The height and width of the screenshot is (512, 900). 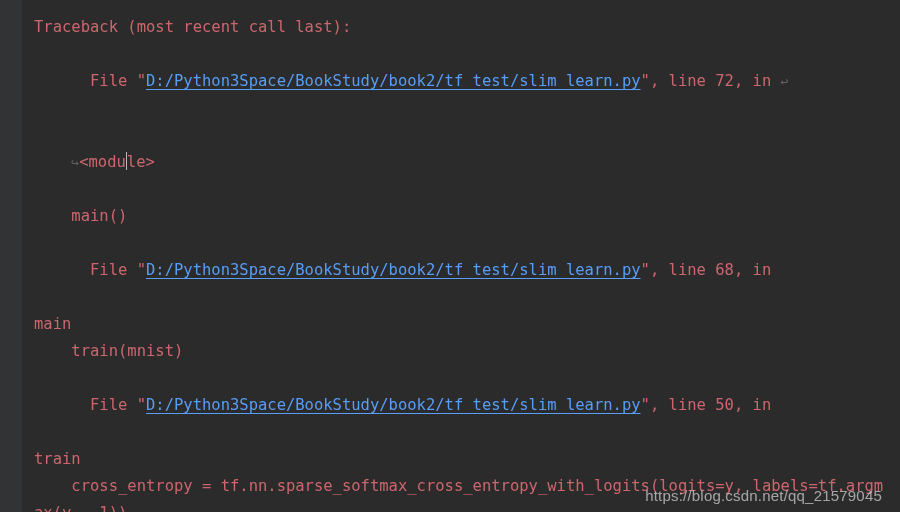 What do you see at coordinates (461, 324) in the screenshot?
I see `traceback-frame-location: main` at bounding box center [461, 324].